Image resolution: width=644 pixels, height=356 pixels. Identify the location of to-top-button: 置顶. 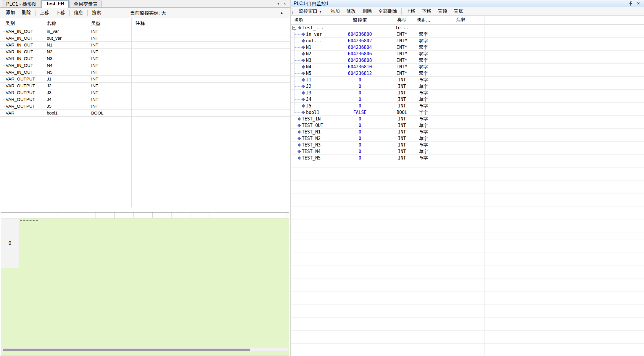
(442, 11).